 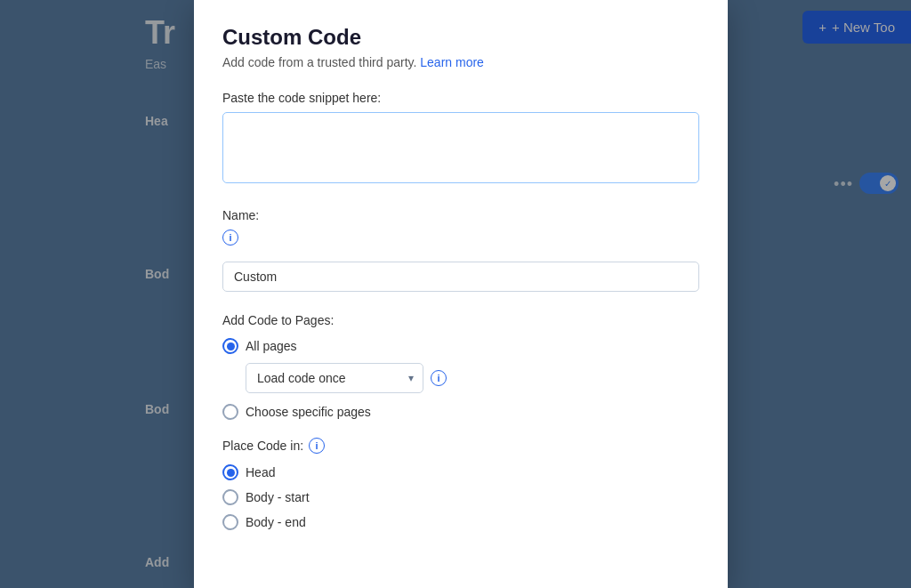 What do you see at coordinates (260, 472) in the screenshot?
I see `head-label: Head` at bounding box center [260, 472].